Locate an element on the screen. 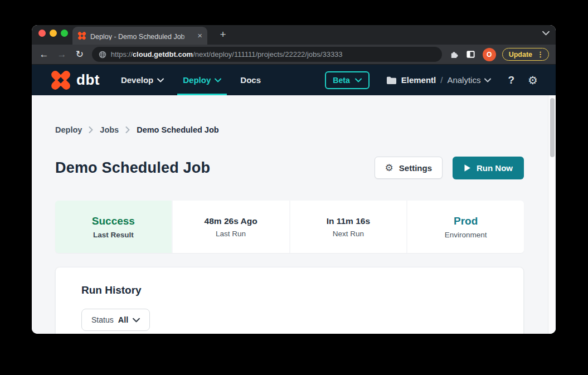 This screenshot has width=588, height=375. url-path: /next/deploy/111111/projects/22222/jobs/… is located at coordinates (268, 55).